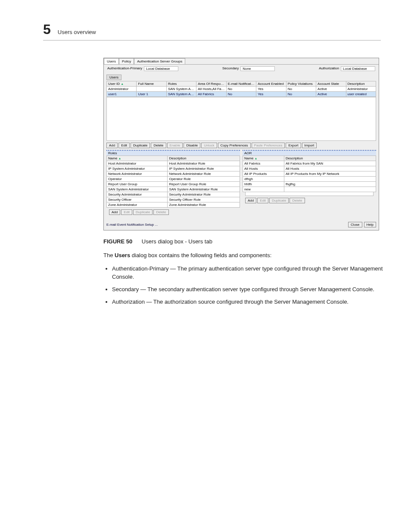 The width and height of the screenshot is (411, 532). What do you see at coordinates (212, 31) in the screenshot?
I see `page-header: 5 Users overview` at bounding box center [212, 31].